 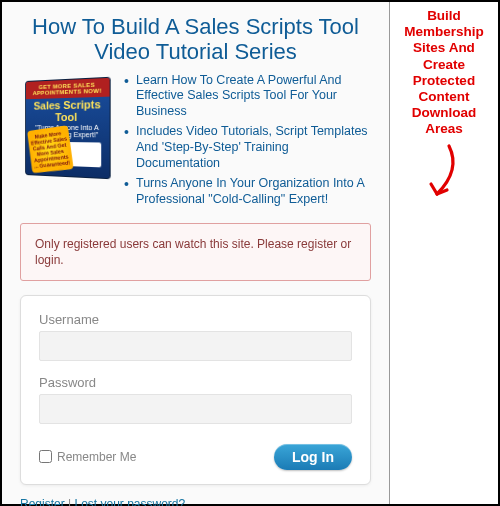 What do you see at coordinates (50, 149) in the screenshot?
I see `product-burst: Make More Effective Sales Calls And Get …` at bounding box center [50, 149].